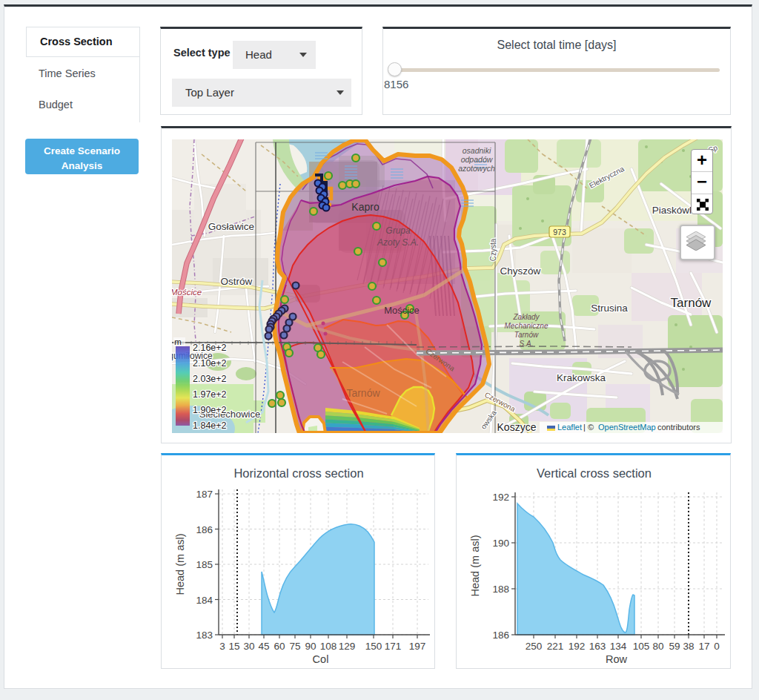 The height and width of the screenshot is (700, 759). What do you see at coordinates (556, 647) in the screenshot?
I see `svg-text: 221` at bounding box center [556, 647].